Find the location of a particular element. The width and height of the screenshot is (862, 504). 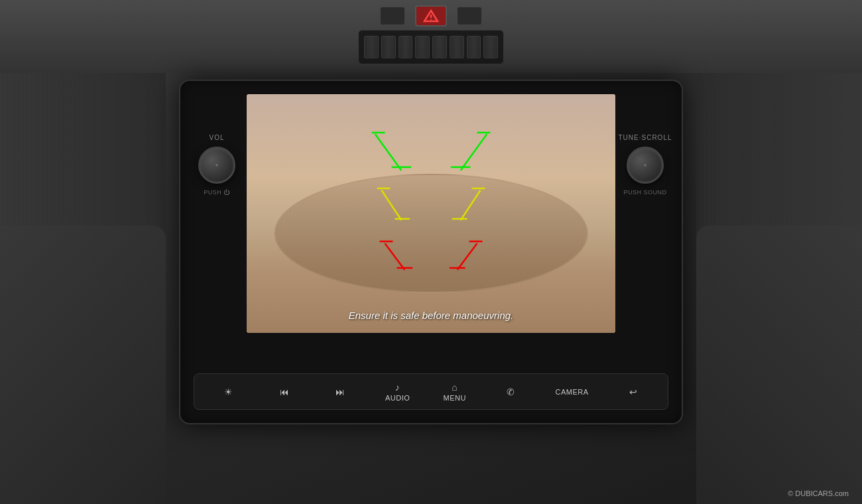

top-button-left is located at coordinates (393, 16).